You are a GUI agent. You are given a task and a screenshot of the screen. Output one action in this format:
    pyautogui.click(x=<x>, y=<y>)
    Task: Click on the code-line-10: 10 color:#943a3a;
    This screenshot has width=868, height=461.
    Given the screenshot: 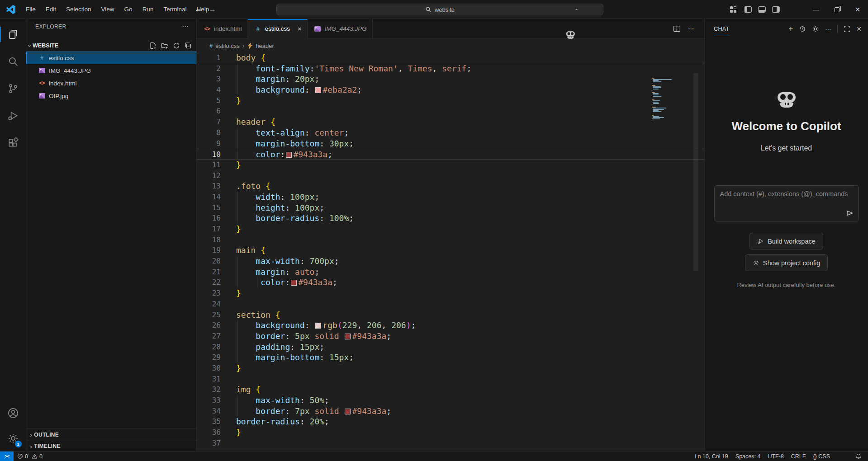 What is the action you would take?
    pyautogui.click(x=451, y=154)
    